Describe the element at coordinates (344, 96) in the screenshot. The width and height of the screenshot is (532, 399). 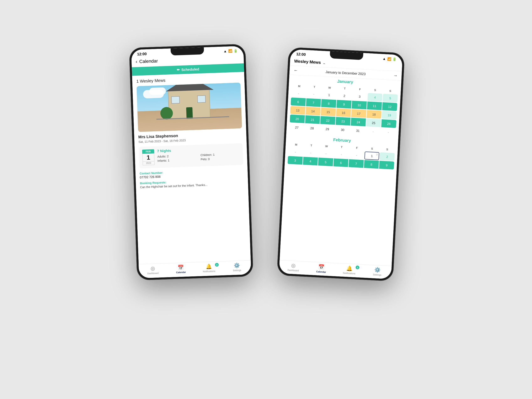
I see `cal-day: 2` at that location.